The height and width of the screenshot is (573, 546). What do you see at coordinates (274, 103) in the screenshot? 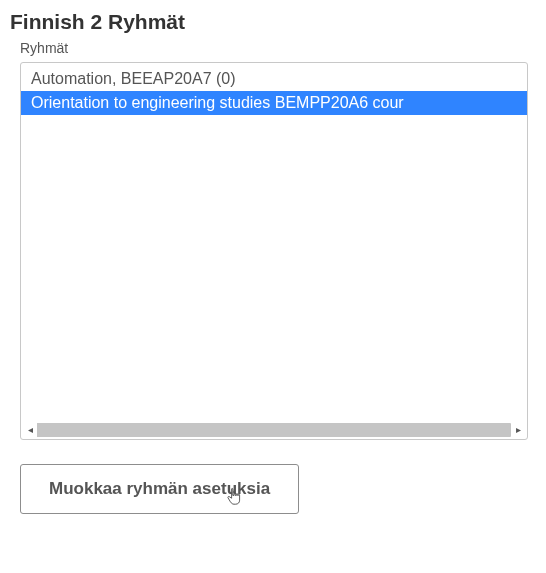
I see `list-item: Orientation to engineering studies BEMPP…` at bounding box center [274, 103].